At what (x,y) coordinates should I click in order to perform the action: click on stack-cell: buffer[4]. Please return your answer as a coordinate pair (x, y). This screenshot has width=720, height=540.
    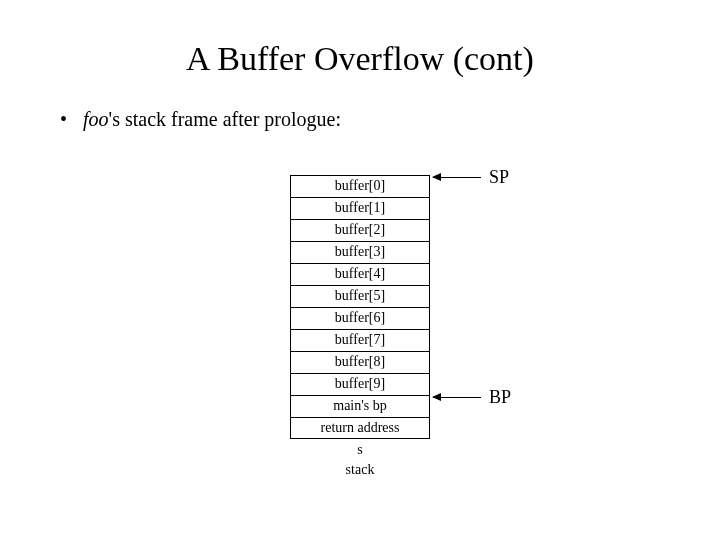
    Looking at the image, I should click on (360, 274).